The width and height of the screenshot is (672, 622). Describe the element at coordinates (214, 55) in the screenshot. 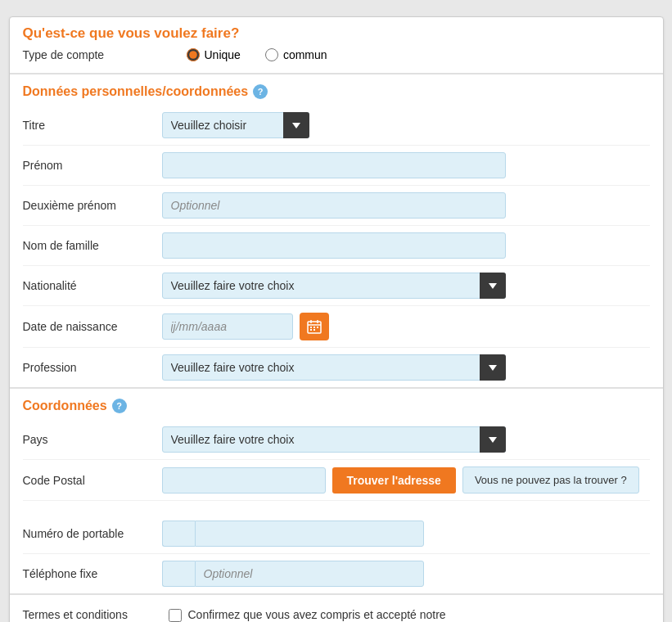

I see `radio-unique: Unique` at that location.